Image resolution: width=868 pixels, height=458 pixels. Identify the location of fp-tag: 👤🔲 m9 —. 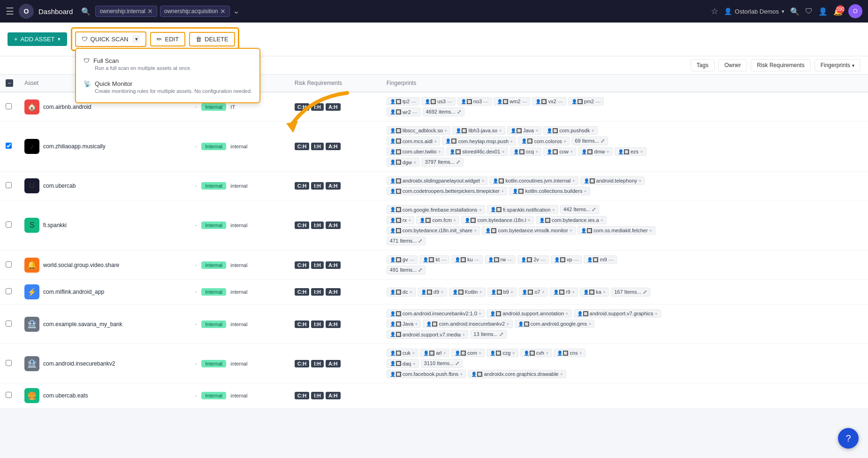
(600, 260).